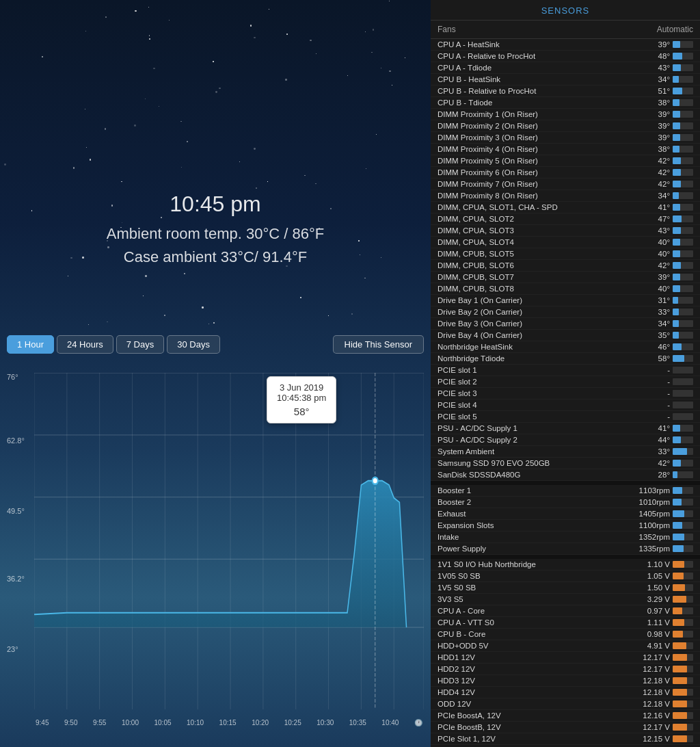 The height and width of the screenshot is (747, 700). I want to click on sensor-row: Intake1352rpm, so click(565, 538).